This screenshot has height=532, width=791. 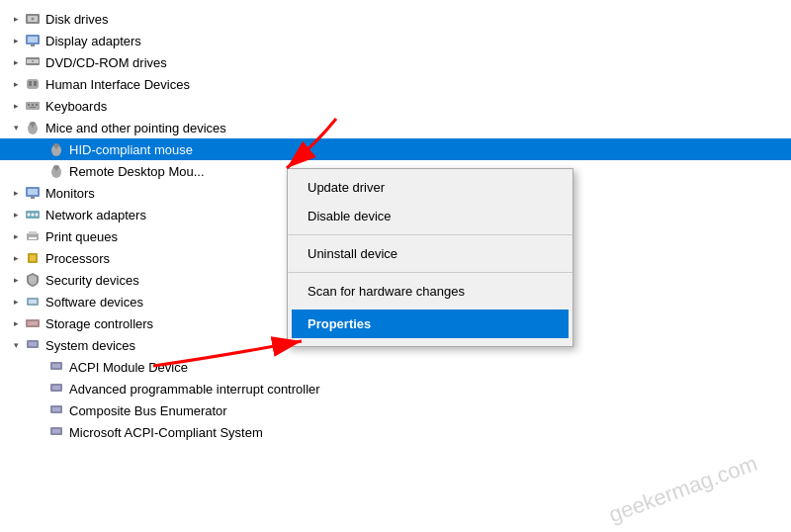 I want to click on expand-storage, so click(x=16, y=323).